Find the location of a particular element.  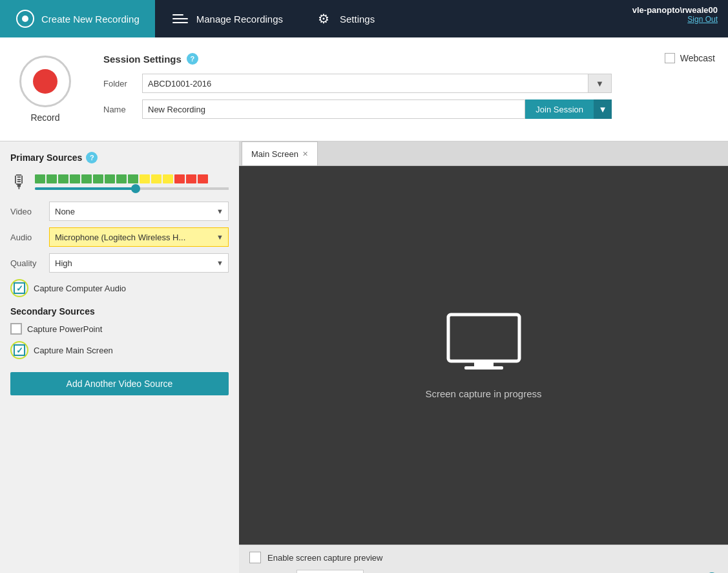

monitor-icon is located at coordinates (484, 345).